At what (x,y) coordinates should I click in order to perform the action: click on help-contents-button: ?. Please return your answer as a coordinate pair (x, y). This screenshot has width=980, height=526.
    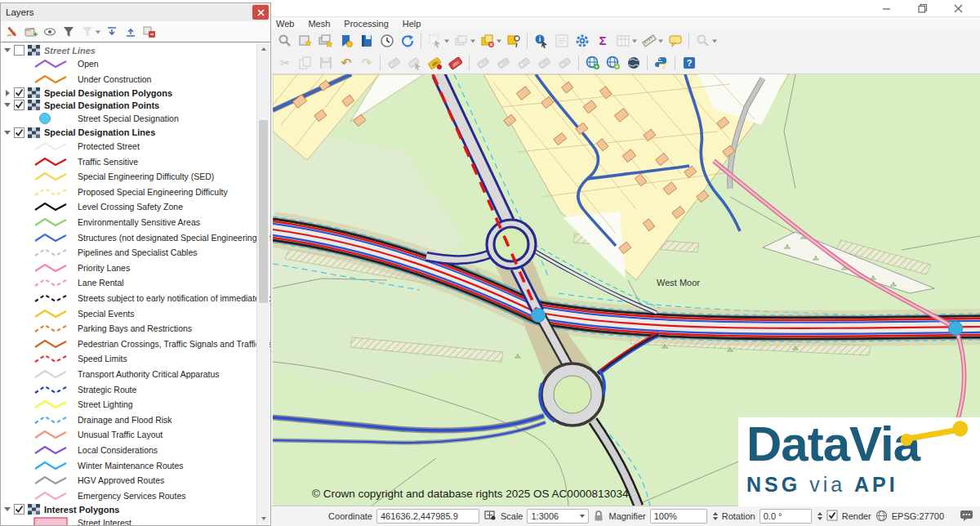
    Looking at the image, I should click on (689, 62).